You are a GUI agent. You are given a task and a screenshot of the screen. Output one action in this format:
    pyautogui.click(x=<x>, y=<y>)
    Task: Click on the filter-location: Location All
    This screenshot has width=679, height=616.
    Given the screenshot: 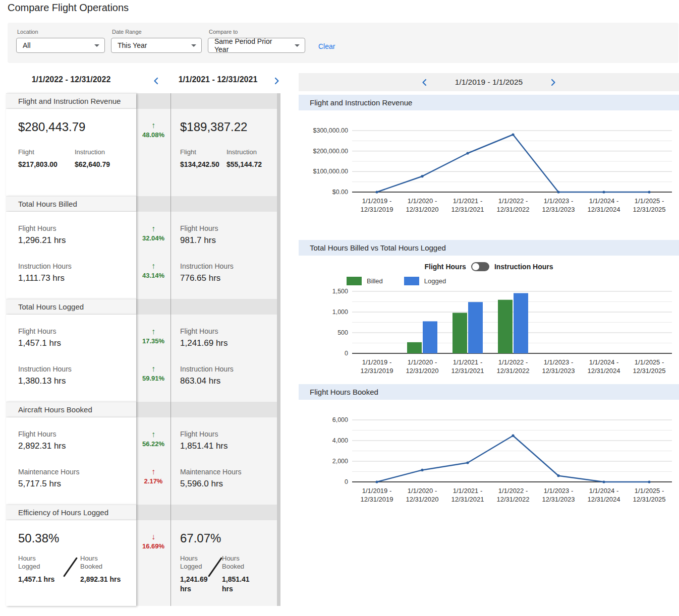 What is the action you would take?
    pyautogui.click(x=61, y=41)
    